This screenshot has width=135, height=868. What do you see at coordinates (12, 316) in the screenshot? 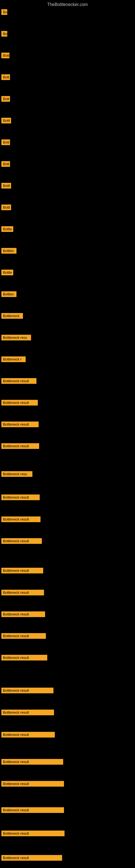
I see `bottleneck-label: Bottleneck` at bounding box center [12, 316].